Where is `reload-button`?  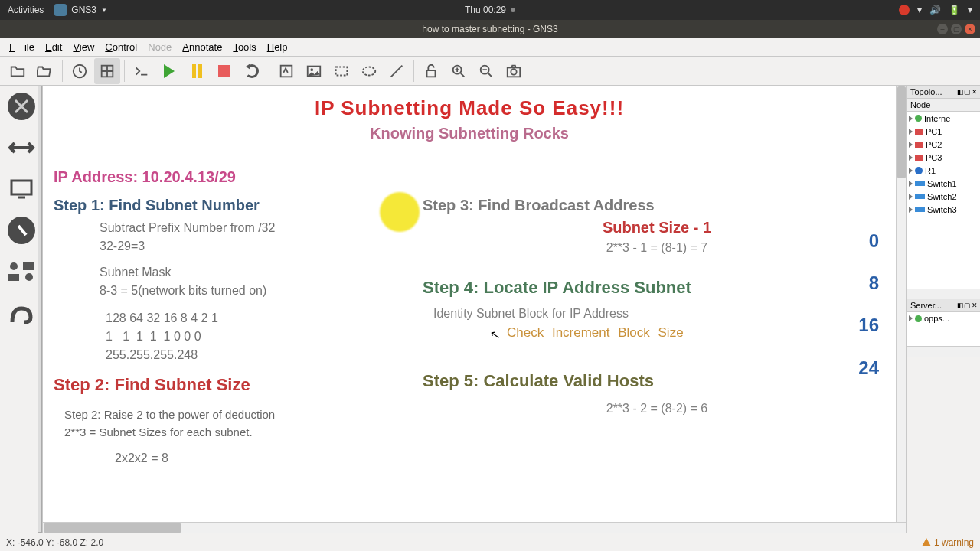
reload-button is located at coordinates (252, 71).